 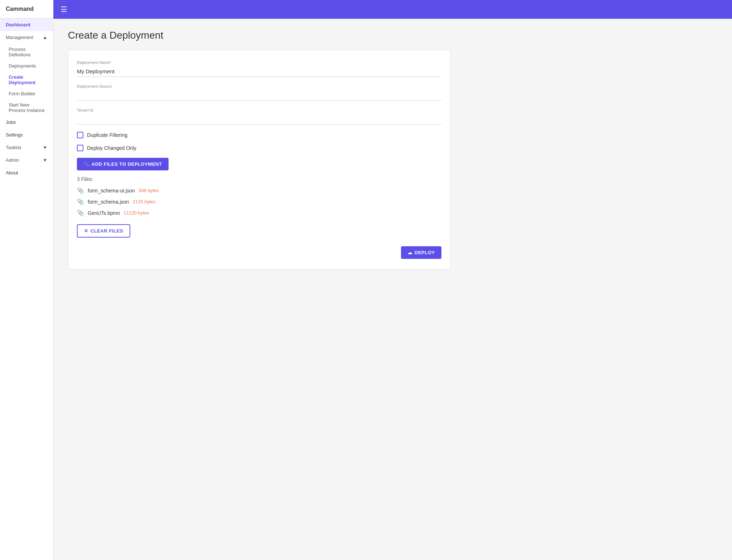 What do you see at coordinates (27, 280) in the screenshot?
I see `sidebar: Cammand Dashboard Management ▲ Process D…` at bounding box center [27, 280].